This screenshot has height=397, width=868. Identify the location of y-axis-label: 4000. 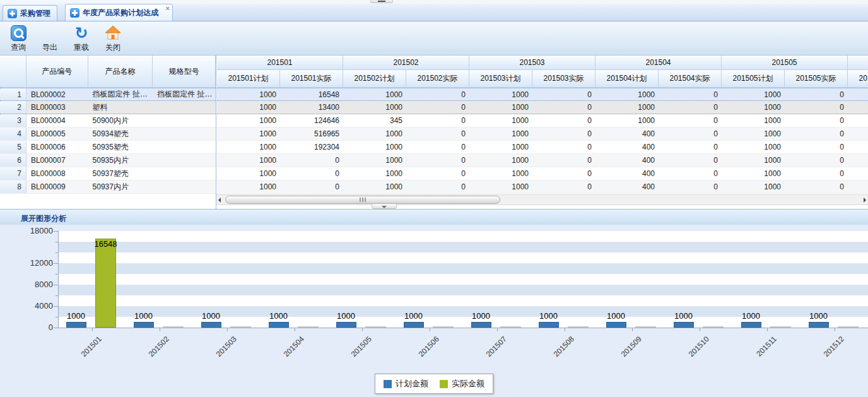
(32, 305).